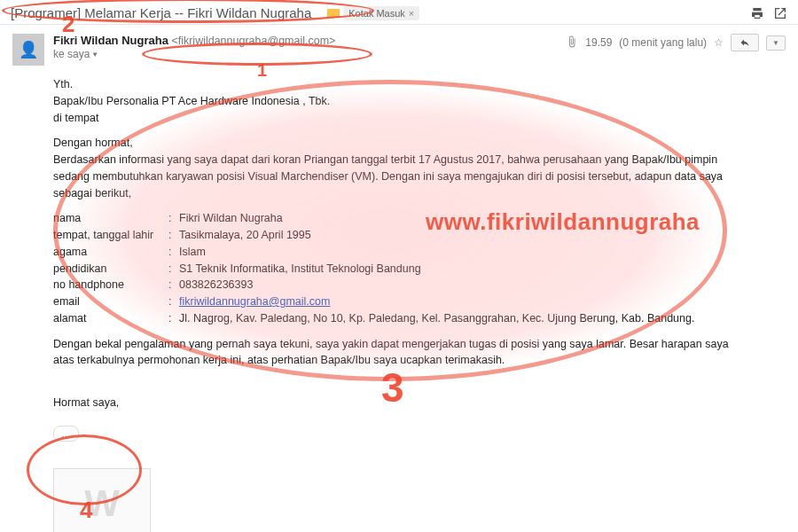 The image size is (798, 532). Describe the element at coordinates (71, 54) in the screenshot. I see `recipient-text: ke saya` at that location.